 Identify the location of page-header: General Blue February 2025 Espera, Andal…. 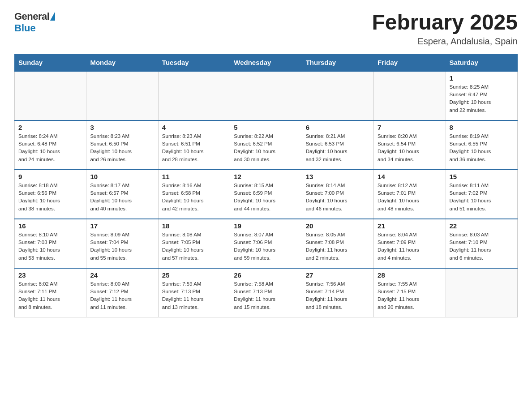
(266, 29).